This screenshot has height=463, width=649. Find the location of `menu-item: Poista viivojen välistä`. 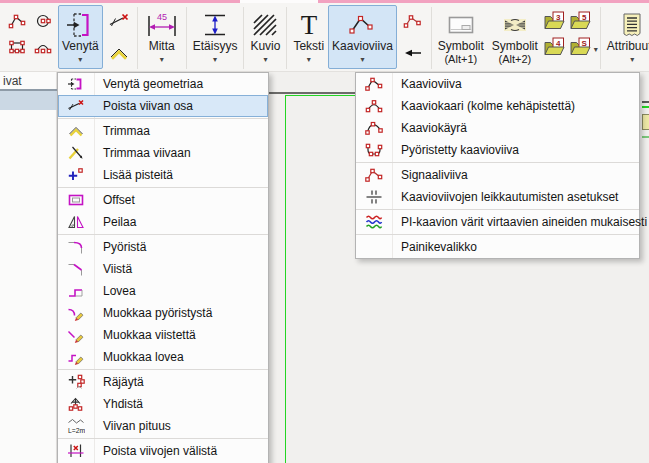

menu-item: Poista viivojen välistä is located at coordinates (163, 451).